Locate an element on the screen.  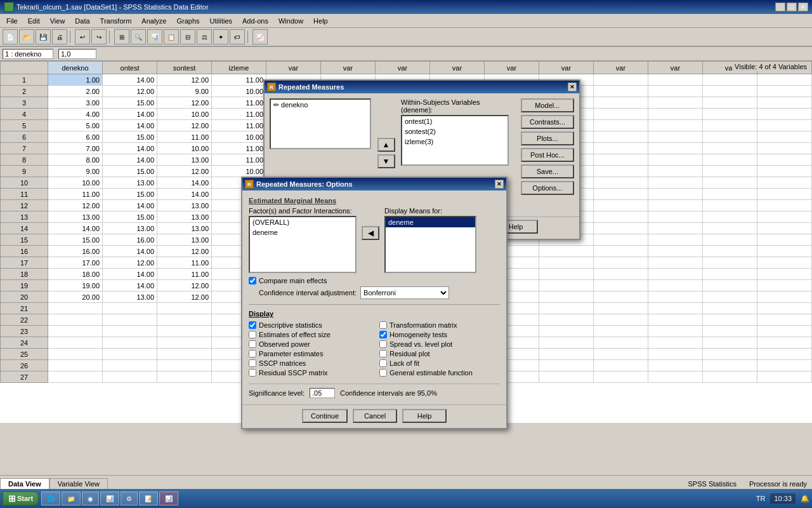
open-file-button: 📂 is located at coordinates (27, 37).